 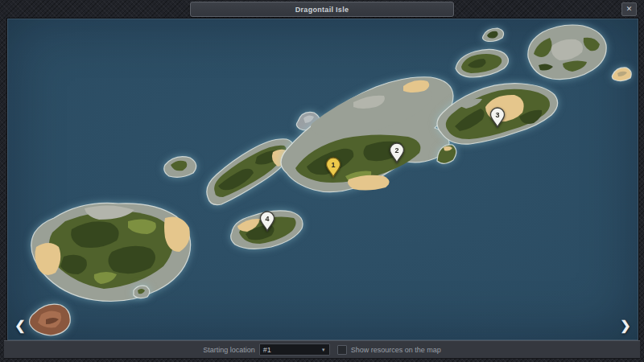 What do you see at coordinates (229, 350) in the screenshot?
I see `starting-location-label: Starting location` at bounding box center [229, 350].